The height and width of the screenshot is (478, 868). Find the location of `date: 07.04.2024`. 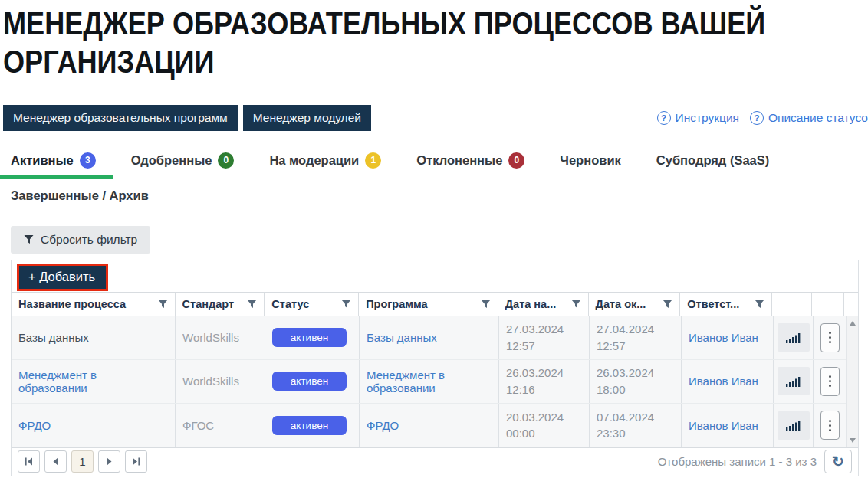

date: 07.04.2024 is located at coordinates (635, 417).